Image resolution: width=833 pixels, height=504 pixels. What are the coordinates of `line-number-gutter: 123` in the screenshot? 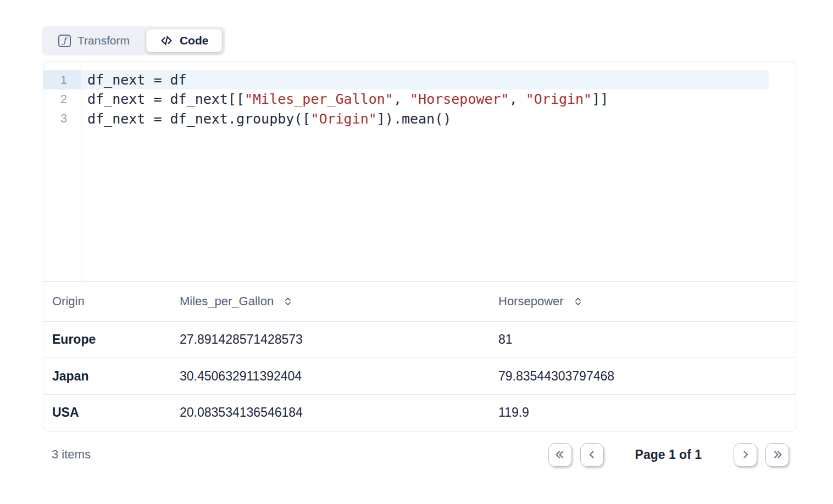 It's located at (63, 171).